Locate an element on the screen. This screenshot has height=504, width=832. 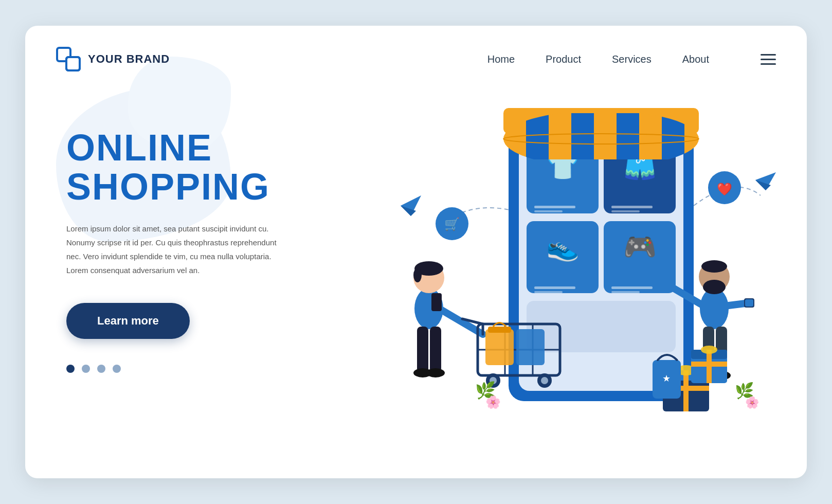
nav-product: Product is located at coordinates (564, 60).